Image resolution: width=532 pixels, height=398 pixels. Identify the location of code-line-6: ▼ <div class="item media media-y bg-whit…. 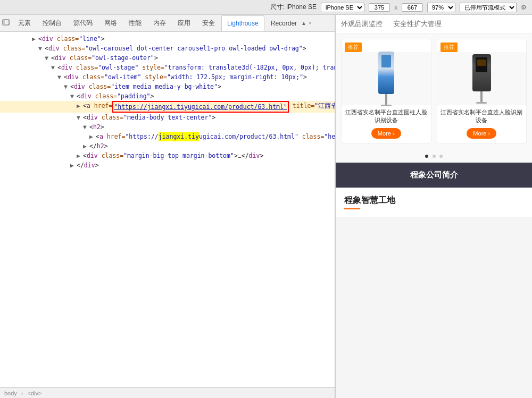
(167, 87).